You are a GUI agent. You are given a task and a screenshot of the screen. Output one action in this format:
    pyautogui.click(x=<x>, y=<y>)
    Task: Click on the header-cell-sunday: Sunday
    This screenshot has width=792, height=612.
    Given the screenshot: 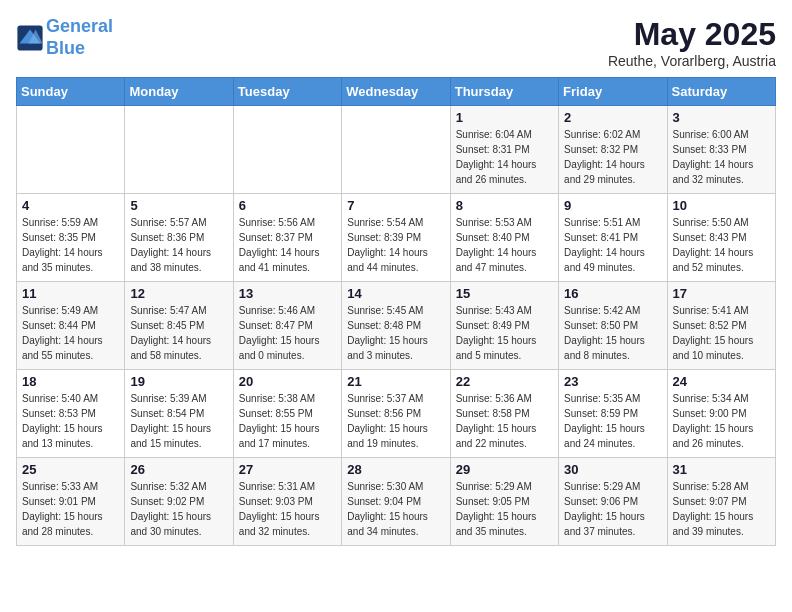 What is the action you would take?
    pyautogui.click(x=71, y=92)
    